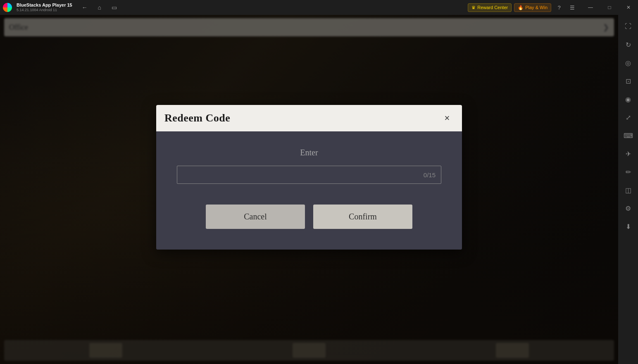 The height and width of the screenshot is (364, 638). What do you see at coordinates (628, 26) in the screenshot?
I see `sidebar-expand-icon: ⛶` at bounding box center [628, 26].